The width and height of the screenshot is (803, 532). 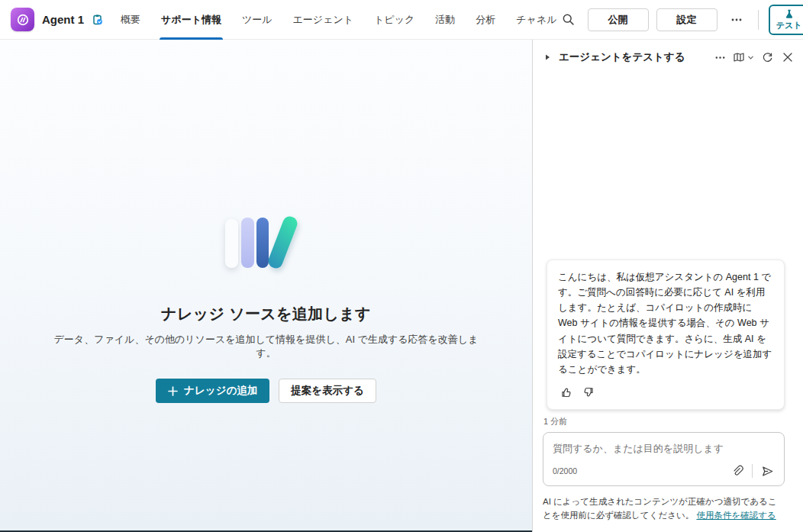 I want to click on book-teal-tilted, so click(x=282, y=243).